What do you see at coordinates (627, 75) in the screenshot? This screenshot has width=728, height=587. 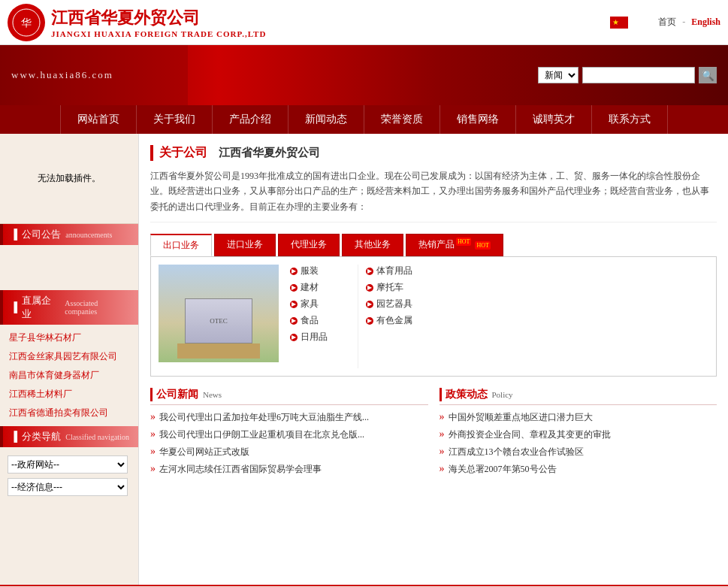 I see `search-area: 新闻 🔍` at bounding box center [627, 75].